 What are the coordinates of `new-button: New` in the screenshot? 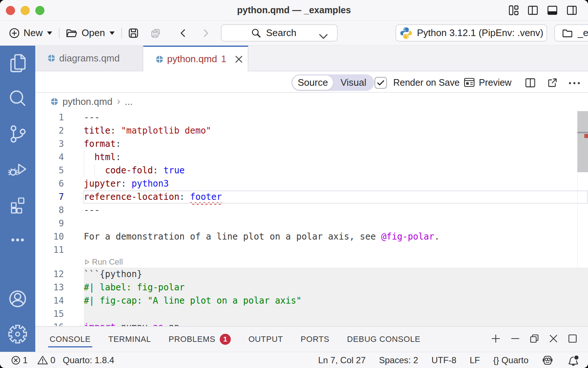 It's located at (31, 33).